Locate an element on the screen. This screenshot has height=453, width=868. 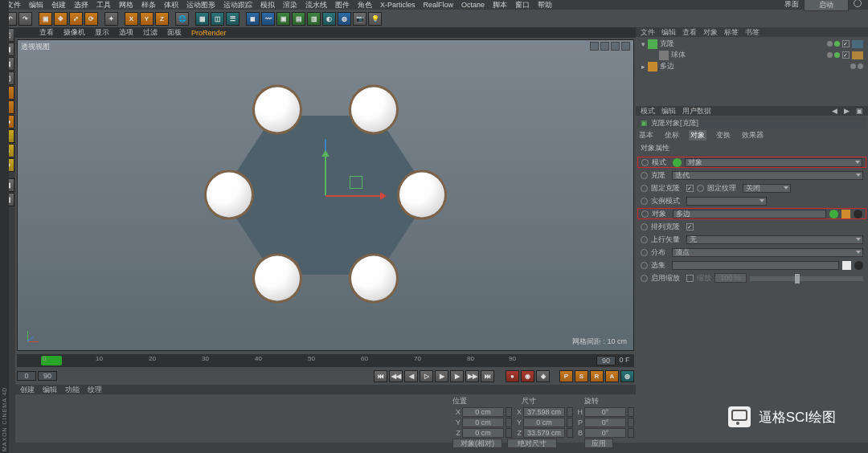
camera-icon: 📷 is located at coordinates (360, 19).